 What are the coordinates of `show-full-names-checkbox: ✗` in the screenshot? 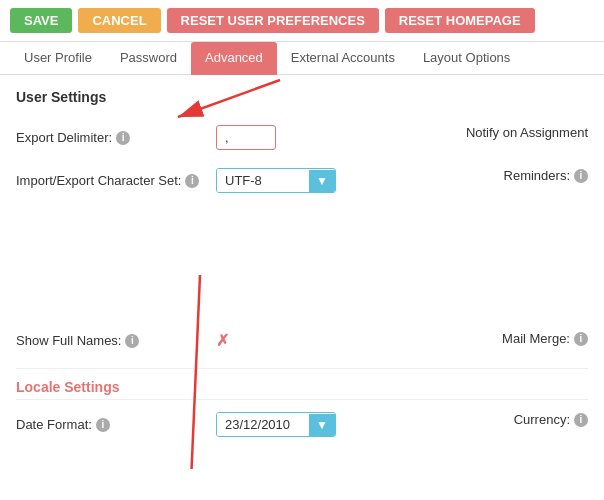 It's located at (222, 340).